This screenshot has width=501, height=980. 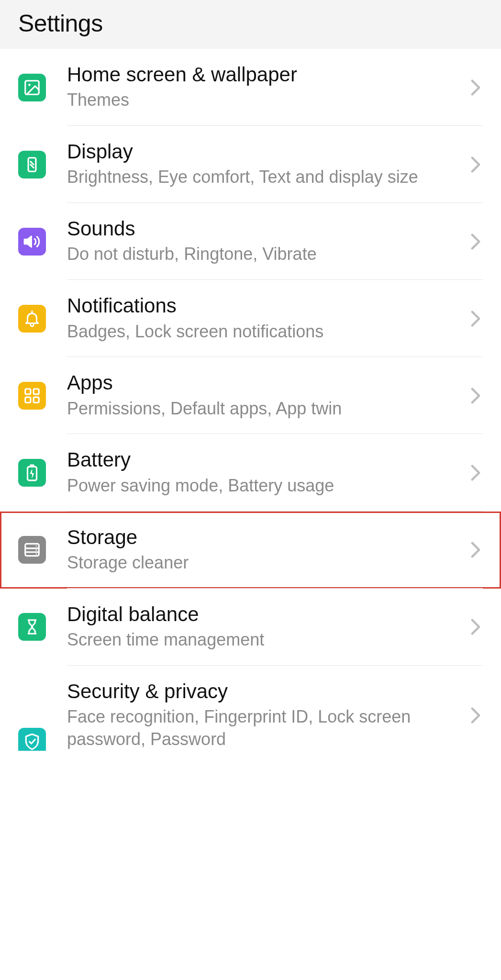 What do you see at coordinates (263, 640) in the screenshot?
I see `settings-item-subtitle: Screen time management` at bounding box center [263, 640].